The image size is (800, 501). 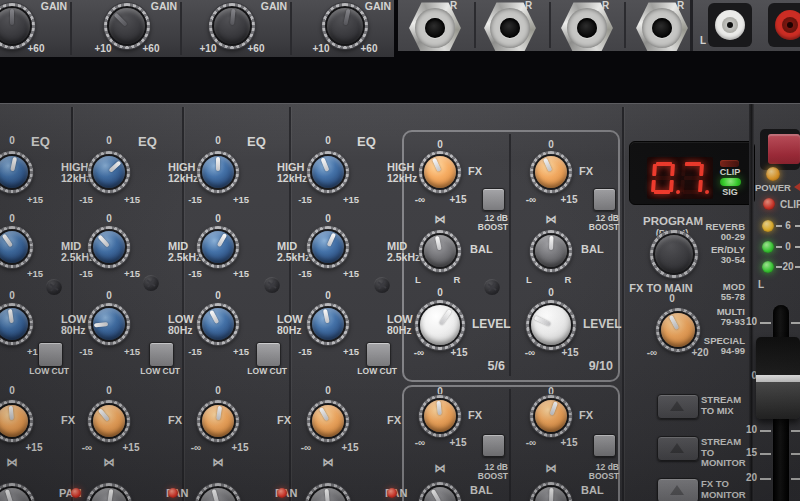 I want to click on ch9-10-boost-button, so click(x=604, y=200).